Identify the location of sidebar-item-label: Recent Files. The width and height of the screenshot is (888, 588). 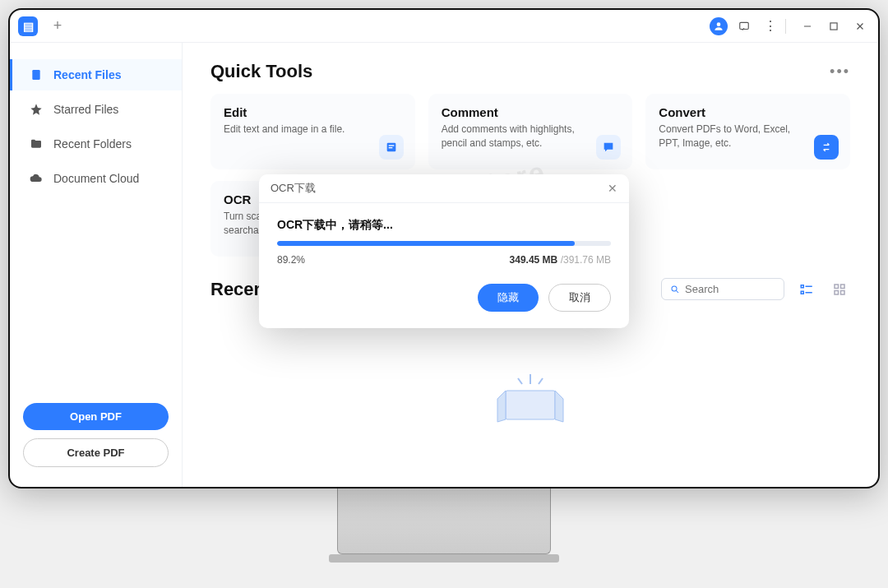
(87, 75).